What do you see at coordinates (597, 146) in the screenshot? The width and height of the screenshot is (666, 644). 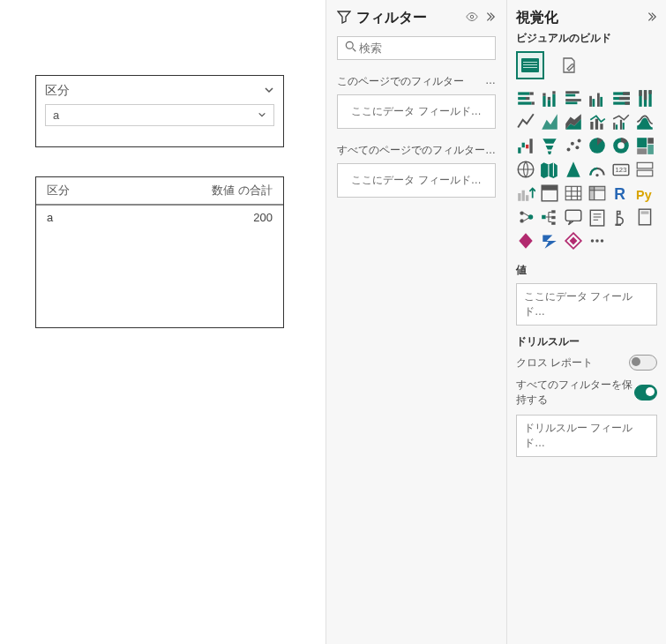 I see `viz-type-pie` at bounding box center [597, 146].